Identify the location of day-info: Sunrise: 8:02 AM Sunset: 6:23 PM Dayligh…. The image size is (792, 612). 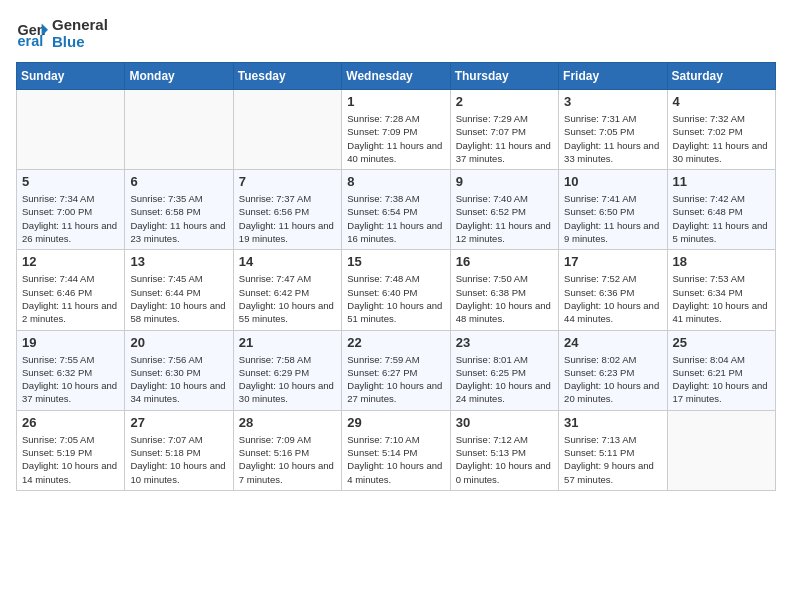
(612, 380).